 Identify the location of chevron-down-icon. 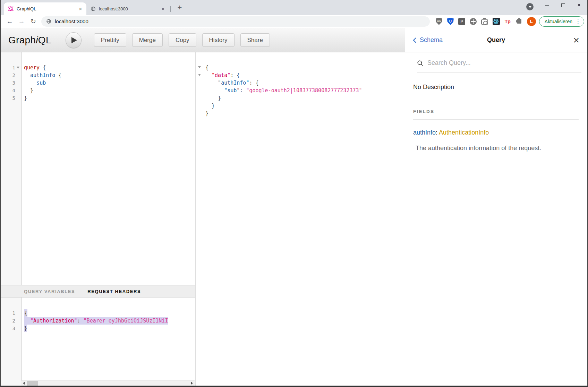
(530, 7).